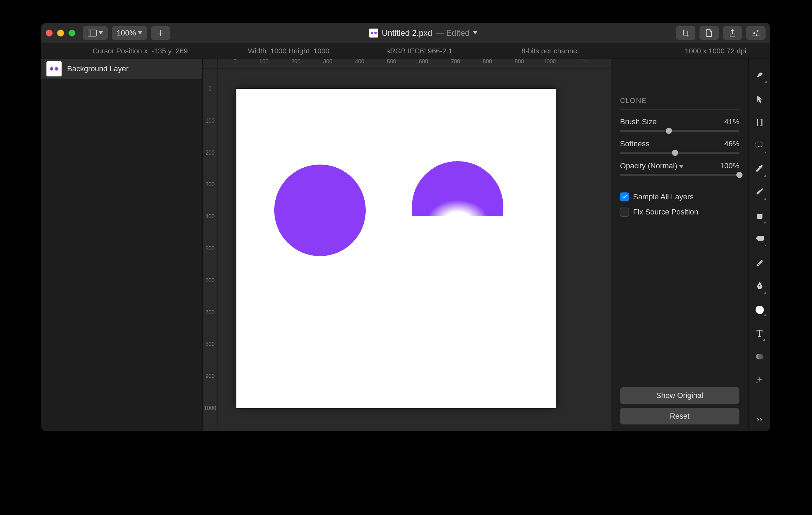 This screenshot has height=515, width=812. I want to click on effects-tool, so click(760, 380).